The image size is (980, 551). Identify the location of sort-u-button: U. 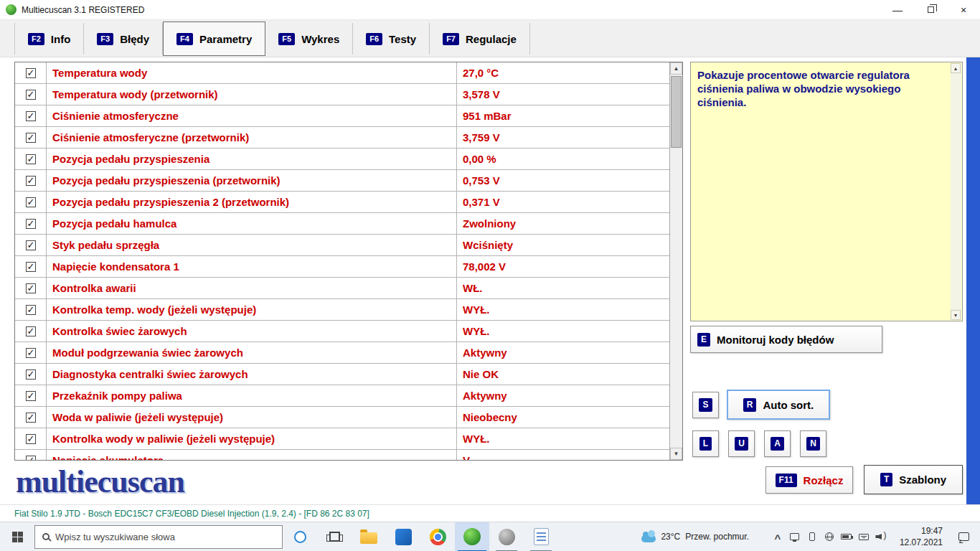
(742, 443).